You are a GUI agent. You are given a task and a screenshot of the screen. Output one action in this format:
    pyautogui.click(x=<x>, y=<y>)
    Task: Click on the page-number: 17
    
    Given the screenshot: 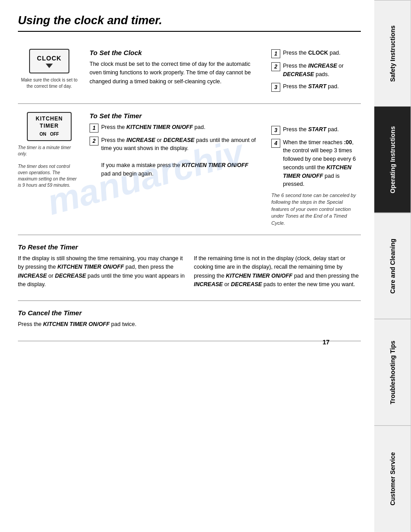 What is the action you would take?
    pyautogui.click(x=326, y=342)
    